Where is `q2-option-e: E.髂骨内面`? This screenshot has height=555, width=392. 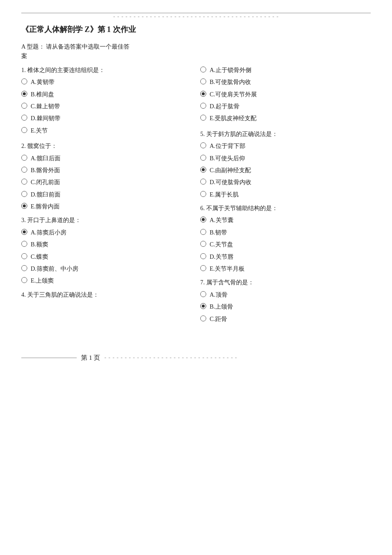
q2-option-e: E.髂骨内面 is located at coordinates (104, 207).